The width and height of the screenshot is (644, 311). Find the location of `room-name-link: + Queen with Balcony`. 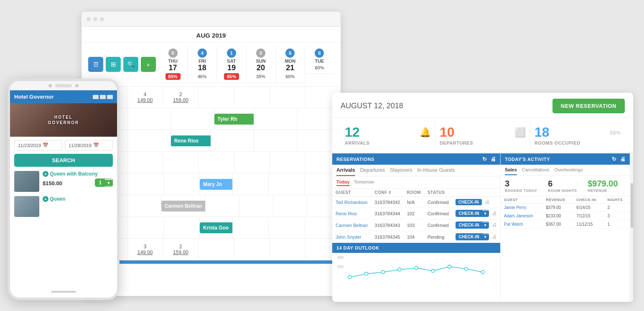

room-name-link: + Queen with Balcony is located at coordinates (78, 174).